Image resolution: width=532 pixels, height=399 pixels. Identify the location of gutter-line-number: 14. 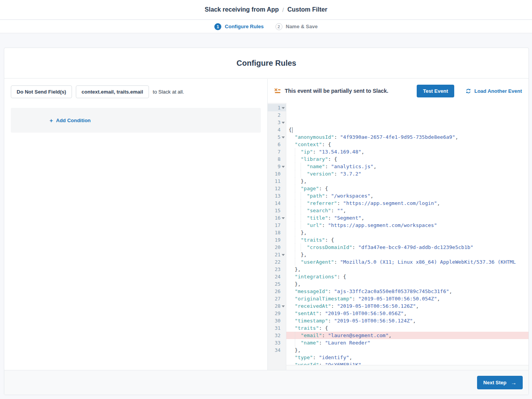
(277, 203).